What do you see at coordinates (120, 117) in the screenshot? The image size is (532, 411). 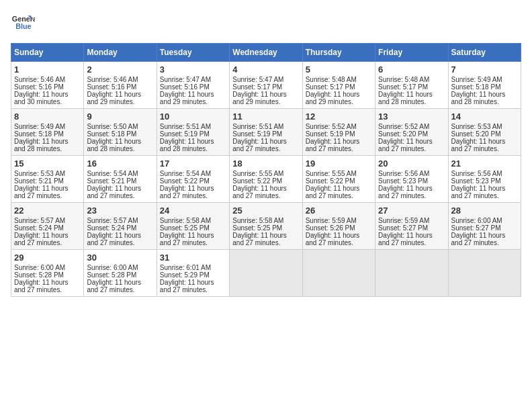 I see `day-number: 9` at bounding box center [120, 117].